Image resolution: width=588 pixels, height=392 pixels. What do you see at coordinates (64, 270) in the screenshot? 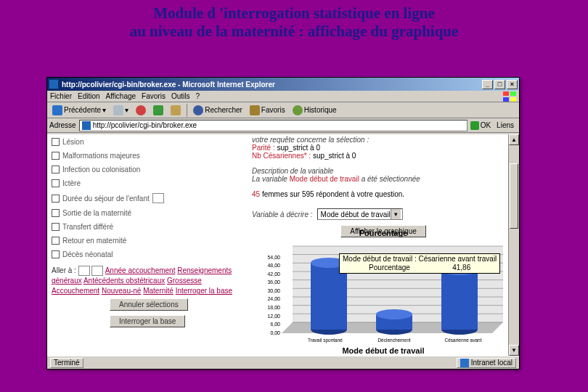
I see `goto-label: Aller à :` at bounding box center [64, 270].